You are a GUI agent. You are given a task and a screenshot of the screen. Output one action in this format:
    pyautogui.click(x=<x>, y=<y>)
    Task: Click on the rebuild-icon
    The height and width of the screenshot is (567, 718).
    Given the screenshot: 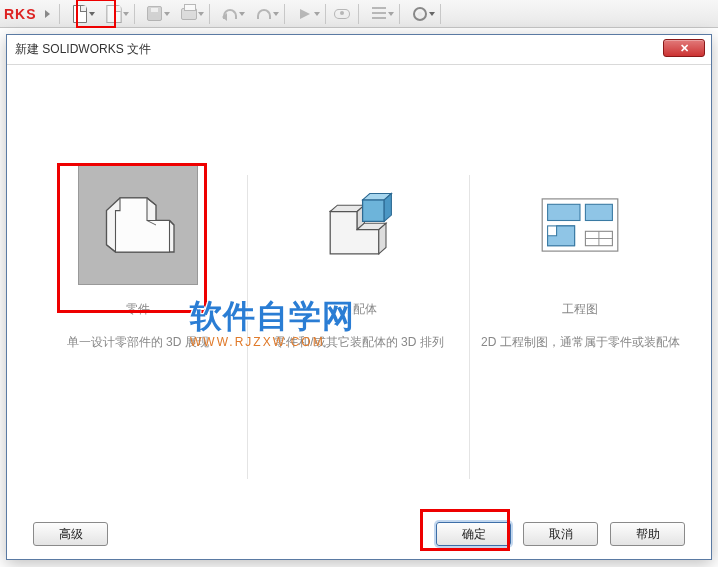 What is the action you would take?
    pyautogui.click(x=342, y=14)
    